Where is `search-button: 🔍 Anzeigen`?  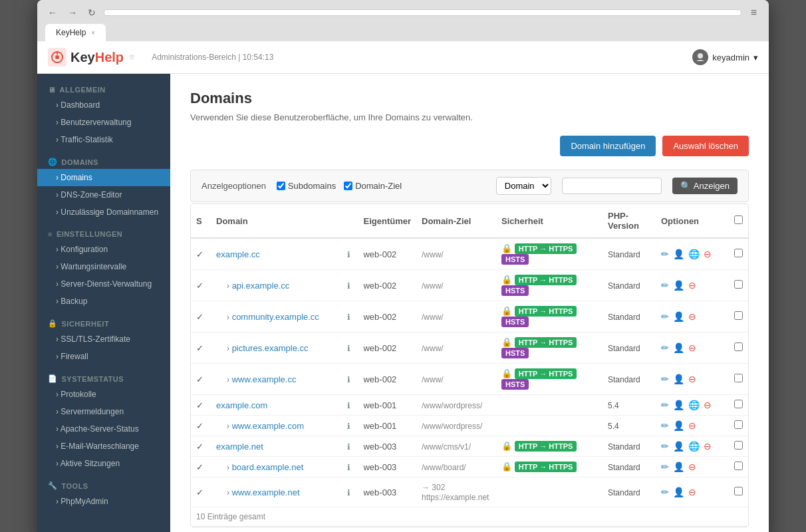 search-button: 🔍 Anzeigen is located at coordinates (705, 186).